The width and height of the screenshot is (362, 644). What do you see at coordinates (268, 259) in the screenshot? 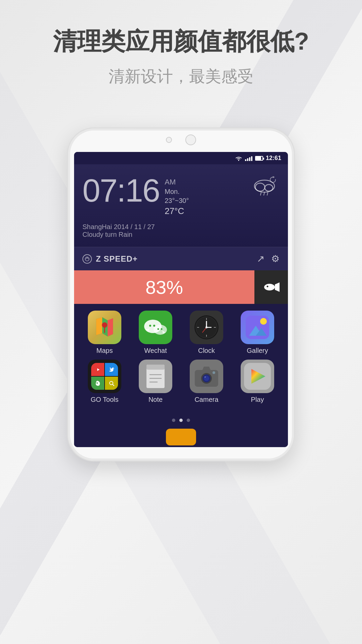
I see `zspeed-right: ↗ ⚙` at bounding box center [268, 259].